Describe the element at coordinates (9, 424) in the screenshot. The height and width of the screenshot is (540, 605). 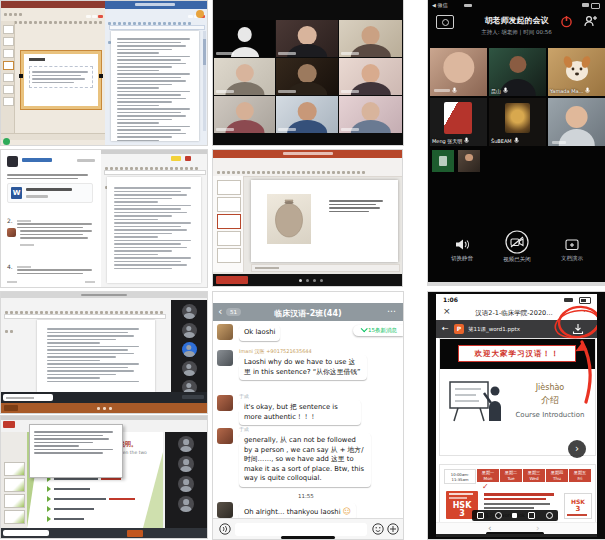
I see `app-menu-button` at that location.